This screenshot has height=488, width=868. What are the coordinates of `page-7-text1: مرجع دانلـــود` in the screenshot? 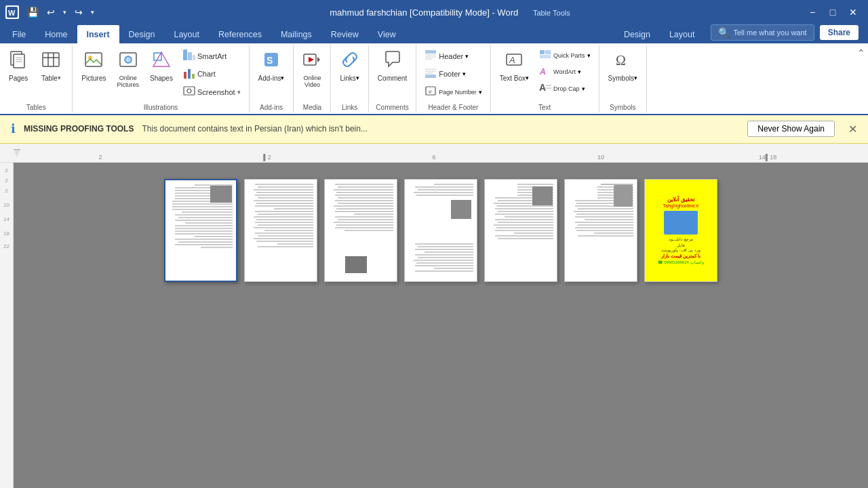 It's located at (681, 240).